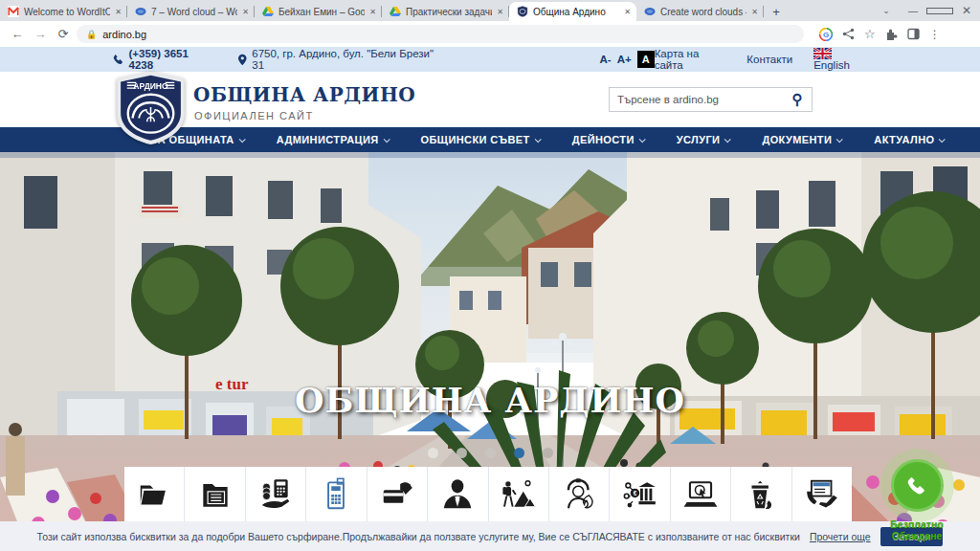 This screenshot has height=551, width=980. What do you see at coordinates (170, 59) in the screenshot?
I see `phone-number: (+359) 3651 4238` at bounding box center [170, 59].